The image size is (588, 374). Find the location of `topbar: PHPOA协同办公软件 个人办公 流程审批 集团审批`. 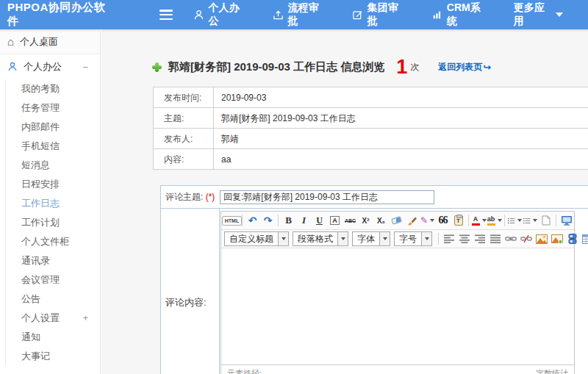

topbar: PHPOA协同办公软件 个人办公 流程审批 集团审批 is located at coordinates (294, 15).